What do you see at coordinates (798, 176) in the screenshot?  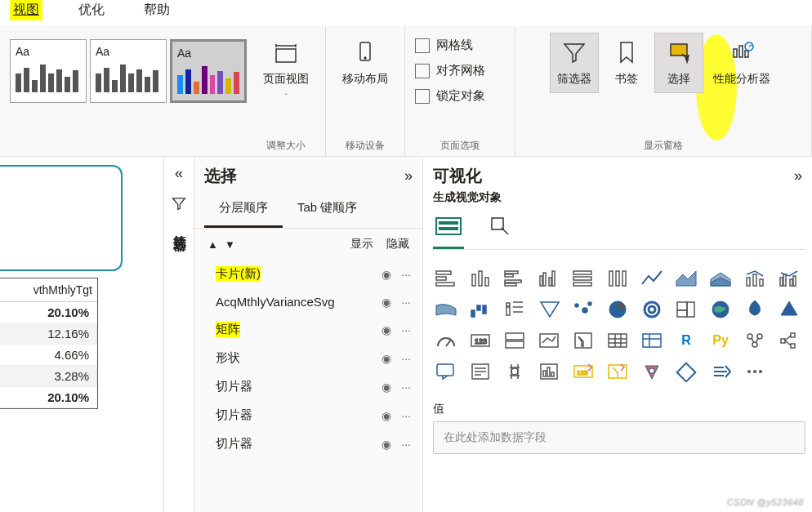 I see `expand-viz-icon: »` at bounding box center [798, 176].